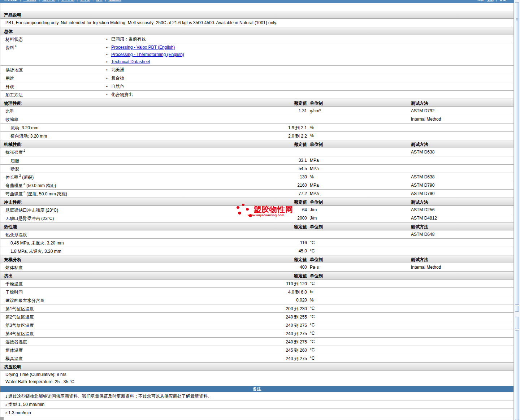  Describe the element at coordinates (131, 62) in the screenshot. I see `document-link: Technical Datasheet` at that location.